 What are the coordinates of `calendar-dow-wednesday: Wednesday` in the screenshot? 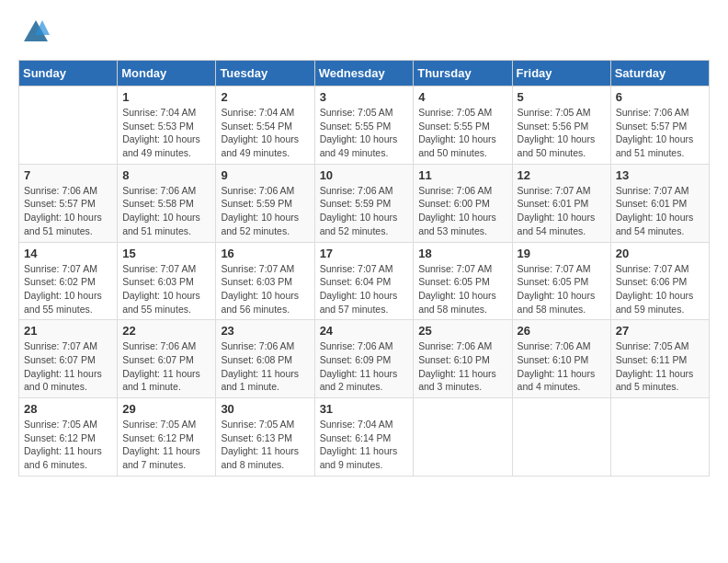 It's located at (364, 74).